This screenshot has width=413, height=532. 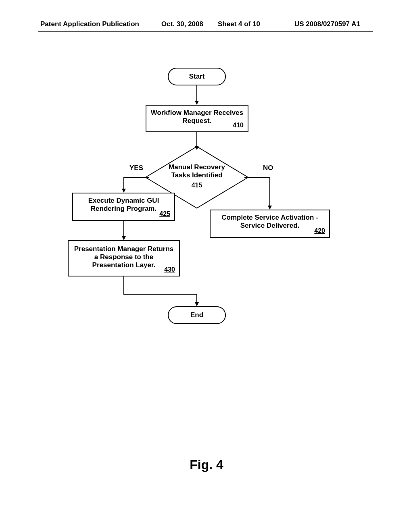 I want to click on decision-415-text: Manual Recovery Tasks Identified, so click(x=197, y=171).